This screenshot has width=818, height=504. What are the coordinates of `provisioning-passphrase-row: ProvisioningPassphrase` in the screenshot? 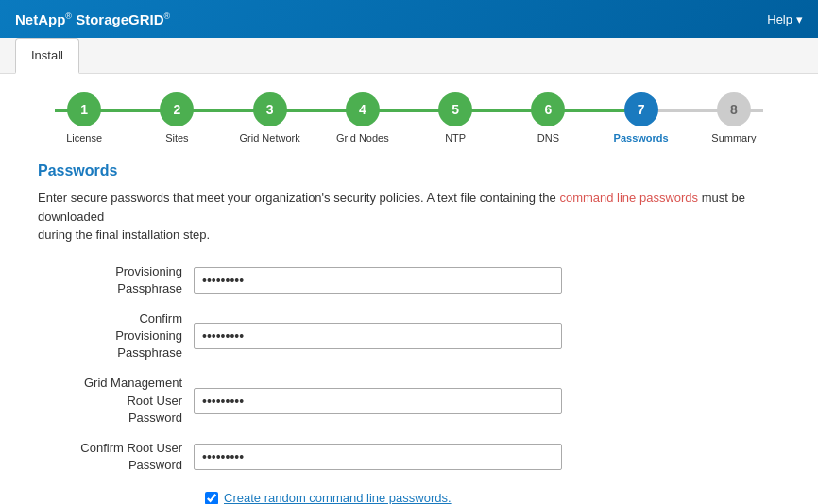 It's located at (368, 287).